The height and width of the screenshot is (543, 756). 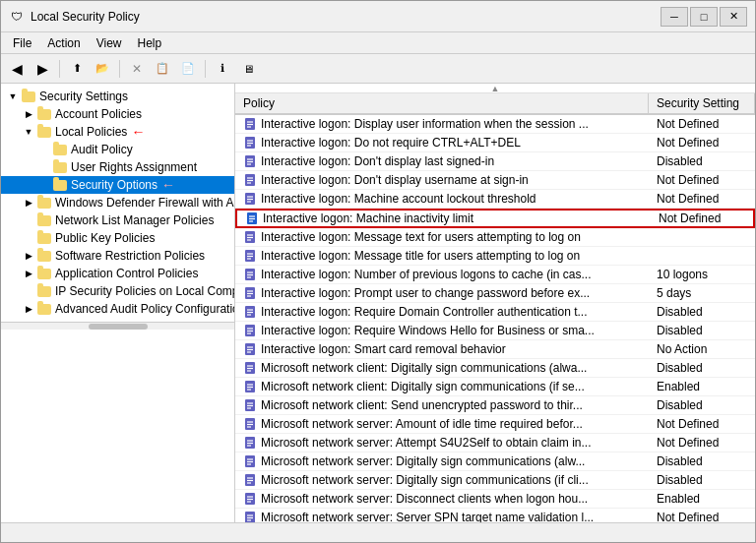 I want to click on up-button: ⬆, so click(x=77, y=69).